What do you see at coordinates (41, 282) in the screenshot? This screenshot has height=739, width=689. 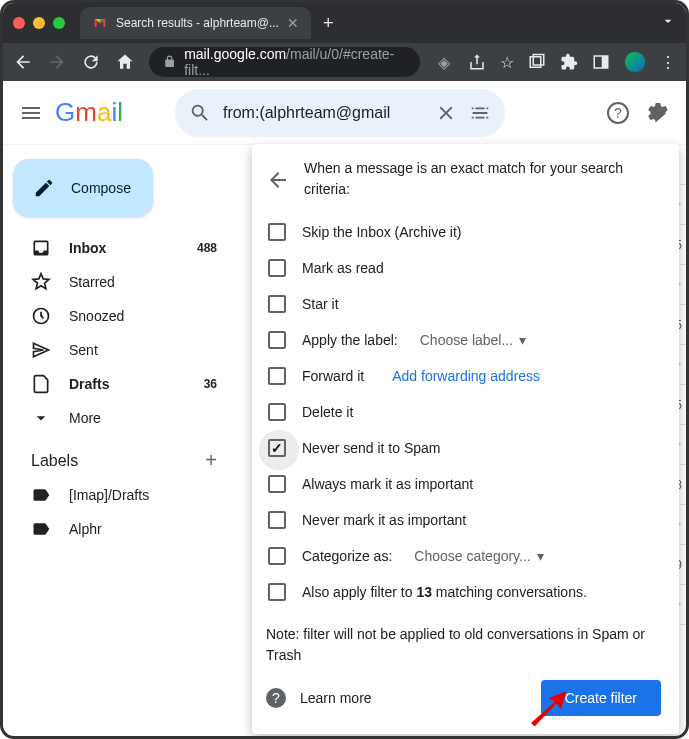 I see `star-icon` at bounding box center [41, 282].